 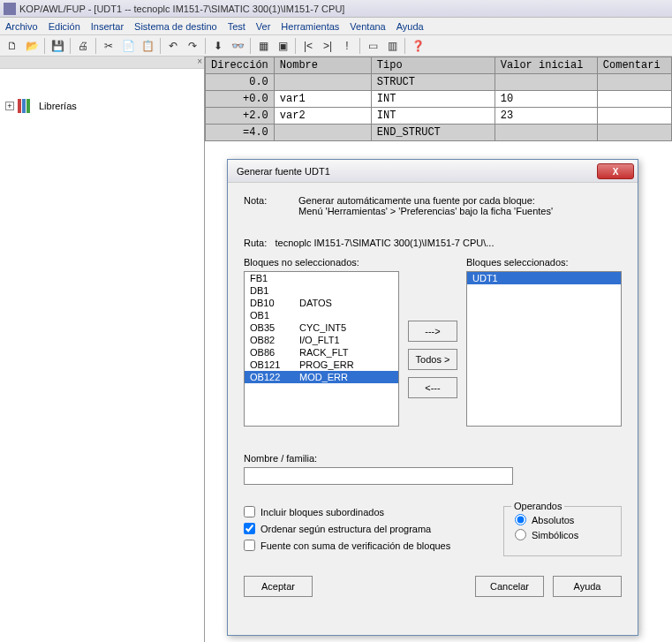 I want to click on list-item: DB1, so click(x=321, y=291).